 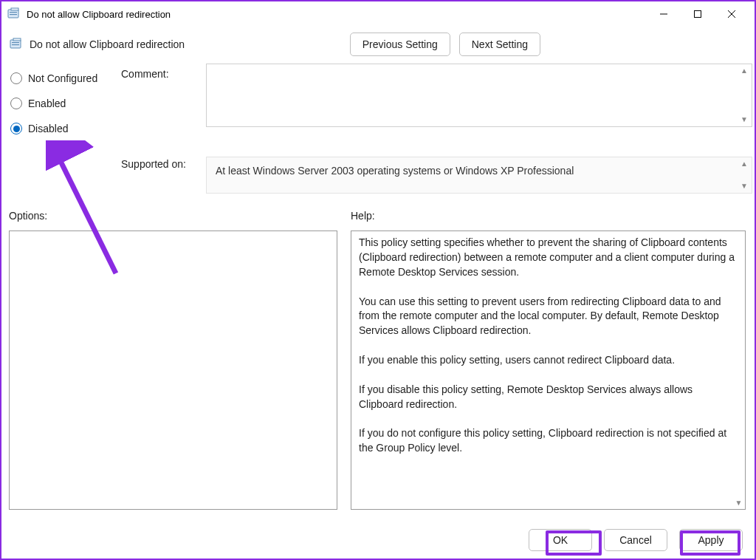 I want to click on close-icon, so click(x=732, y=14).